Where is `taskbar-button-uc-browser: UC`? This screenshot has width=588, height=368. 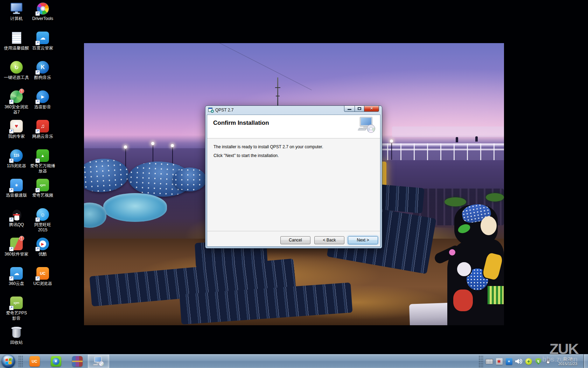 taskbar-button-uc-browser: UC is located at coordinates (34, 361).